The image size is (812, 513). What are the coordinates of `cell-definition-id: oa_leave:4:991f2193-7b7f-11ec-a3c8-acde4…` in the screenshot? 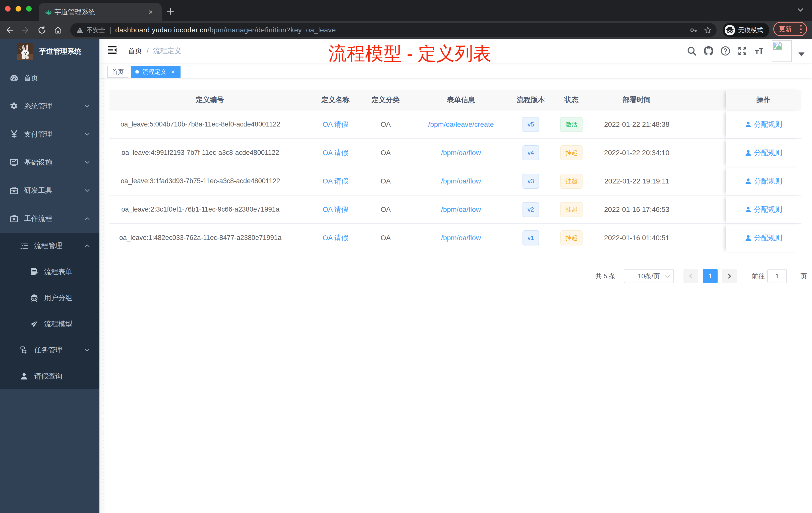 It's located at (210, 153).